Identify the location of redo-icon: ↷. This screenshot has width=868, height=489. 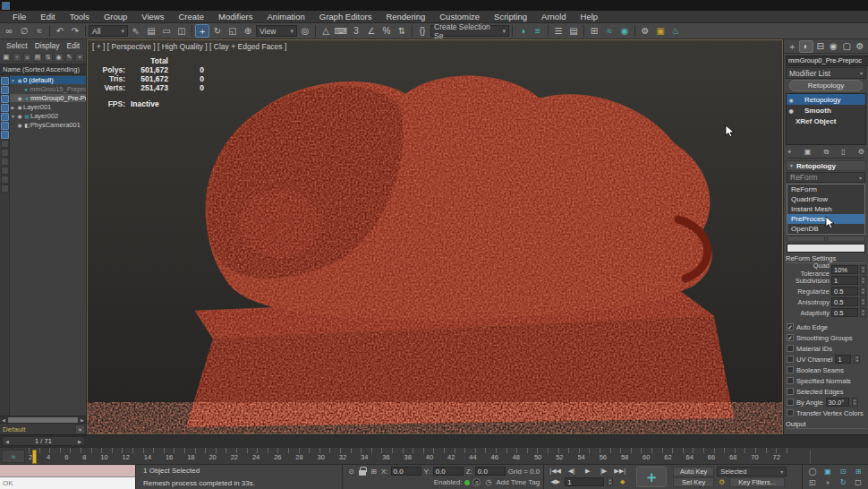
(75, 30).